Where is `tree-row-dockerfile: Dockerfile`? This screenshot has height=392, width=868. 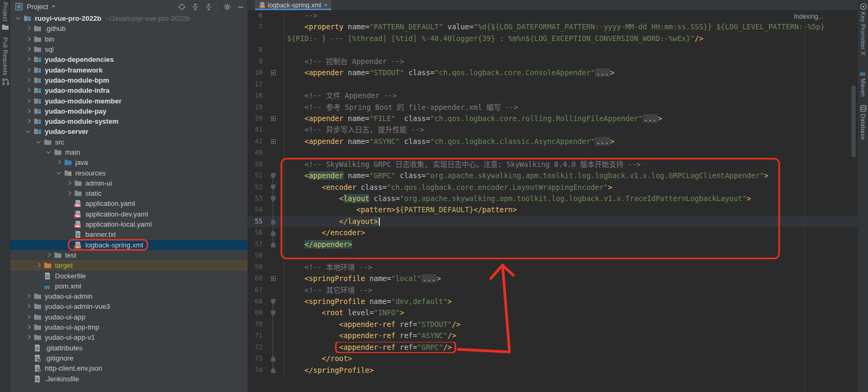 tree-row-dockerfile: Dockerfile is located at coordinates (129, 275).